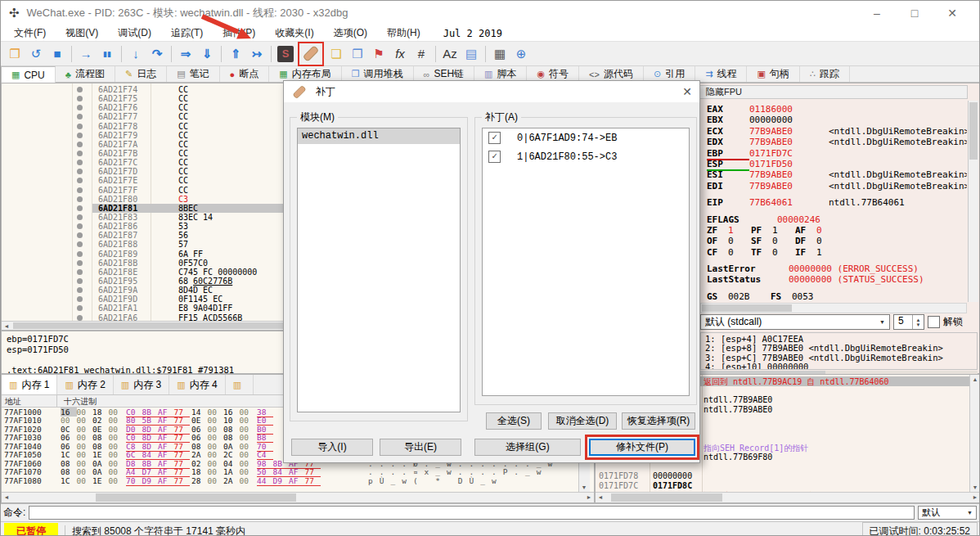 Image resolution: width=980 pixels, height=536 pixels. I want to click on menu-item-4: 追踪(T), so click(187, 33).